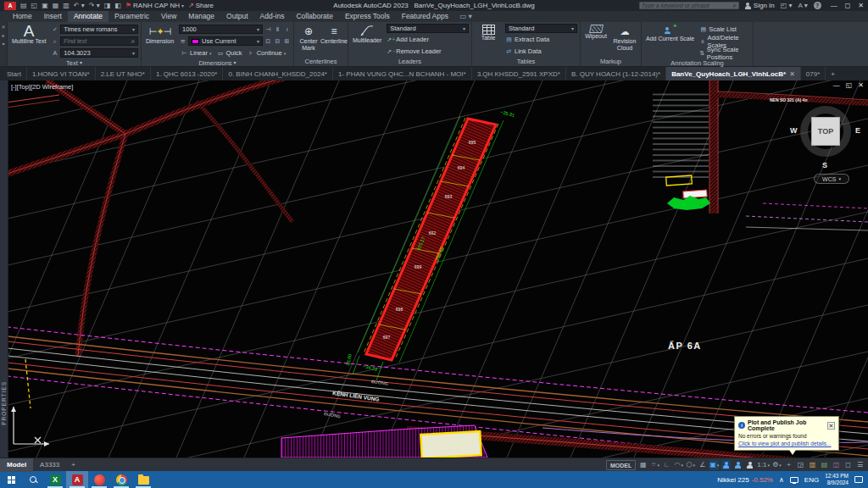 This screenshot has height=488, width=868. I want to click on palette-grip-icon: ▾, so click(3, 44).